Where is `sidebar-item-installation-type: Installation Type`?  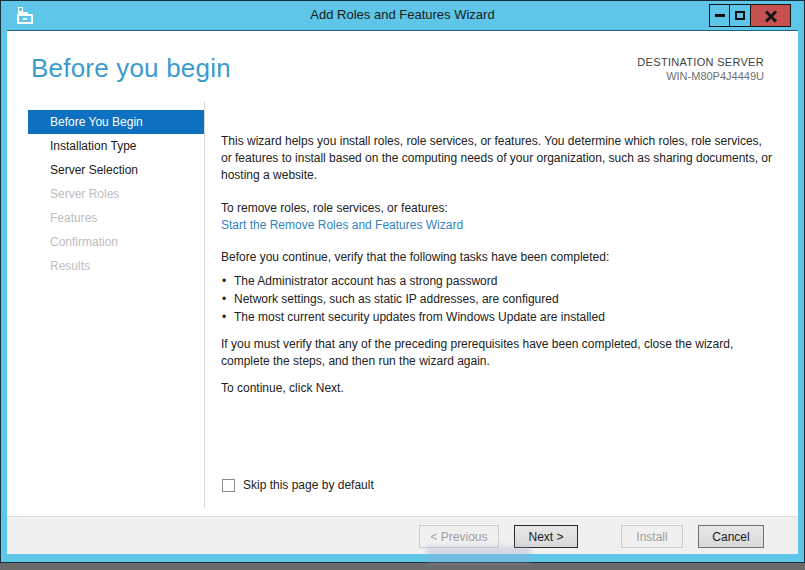
sidebar-item-installation-type: Installation Type is located at coordinates (116, 146).